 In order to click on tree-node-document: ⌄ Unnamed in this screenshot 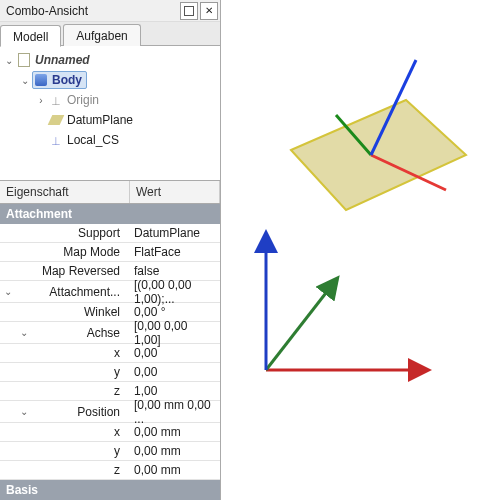, I will do `click(110, 60)`.